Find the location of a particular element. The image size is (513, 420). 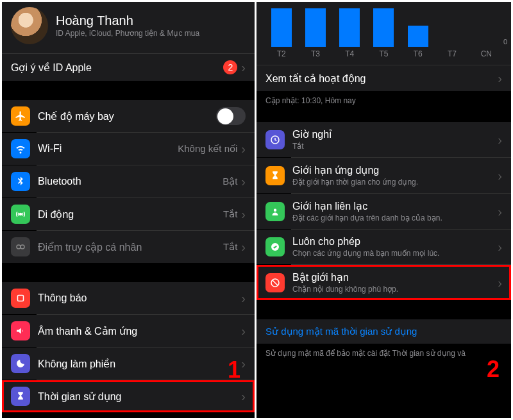

profile-row: Hoàng Thanh ID Apple, iCloud, Phương tiệ… is located at coordinates (128, 28).